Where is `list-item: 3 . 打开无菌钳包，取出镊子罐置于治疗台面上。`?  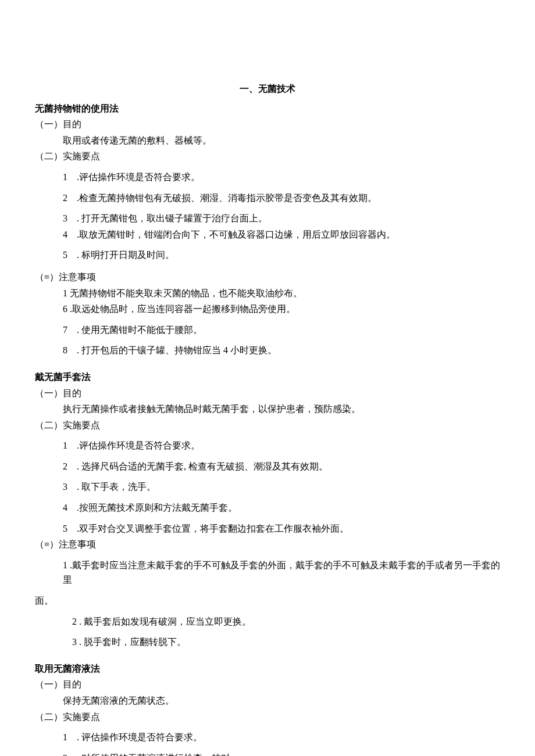
list-item: 3 . 打开无菌钳包，取出镊子罐置于治疗台面上。 is located at coordinates (268, 218).